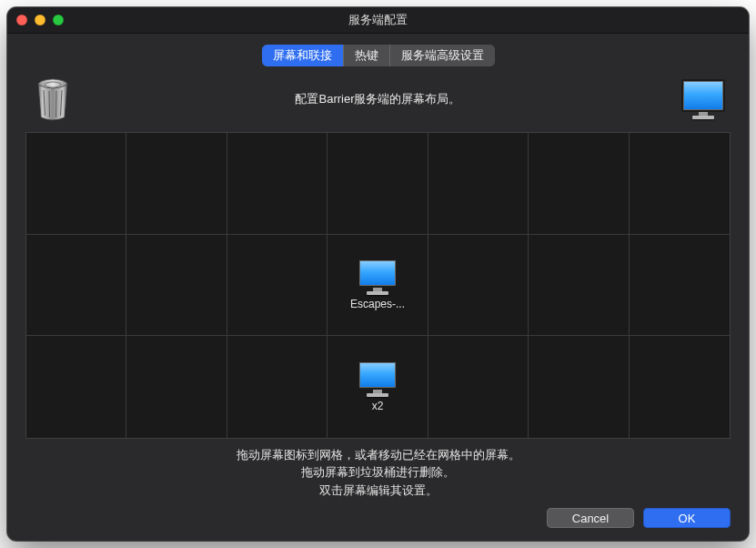  What do you see at coordinates (378, 387) in the screenshot?
I see `grid-cell-screen: x2` at bounding box center [378, 387].